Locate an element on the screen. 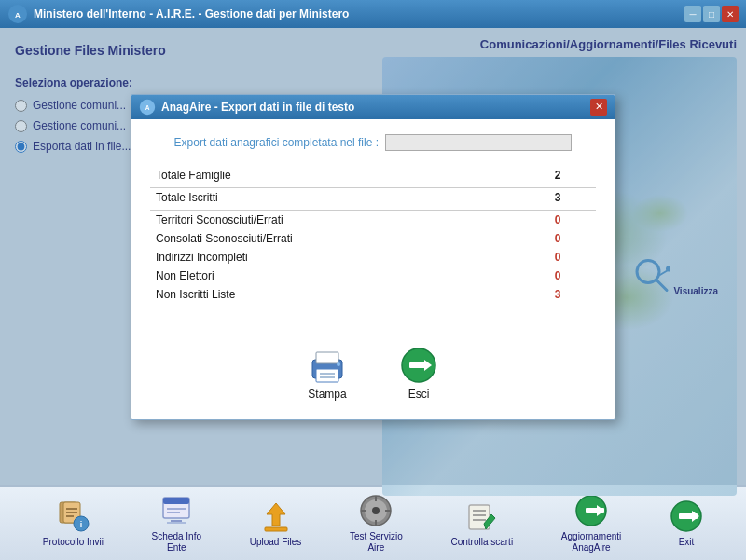 Image resolution: width=746 pixels, height=560 pixels. aggiornamenti-icon is located at coordinates (591, 511).